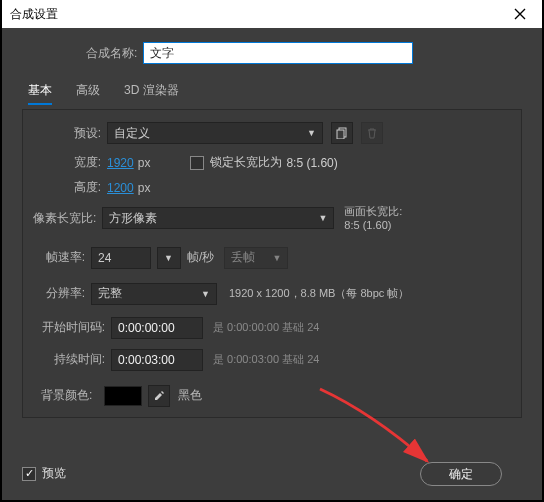 The width and height of the screenshot is (544, 502). I want to click on tab-advanced: 高级, so click(88, 94).